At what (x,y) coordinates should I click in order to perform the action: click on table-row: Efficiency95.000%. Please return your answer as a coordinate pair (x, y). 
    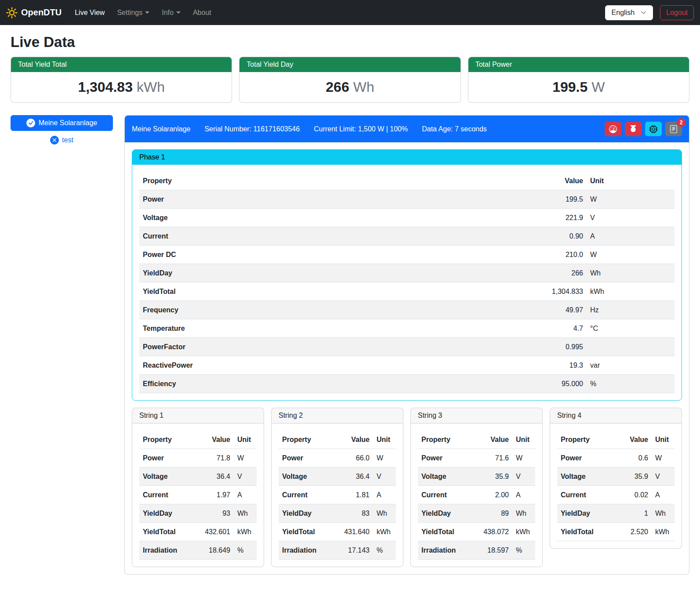
    Looking at the image, I should click on (407, 384).